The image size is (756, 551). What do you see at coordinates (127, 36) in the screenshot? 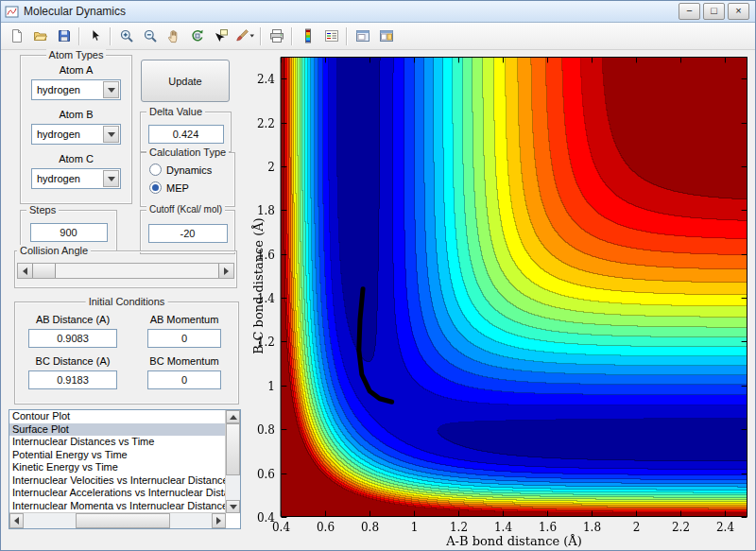
I see `zoom-in-button` at bounding box center [127, 36].